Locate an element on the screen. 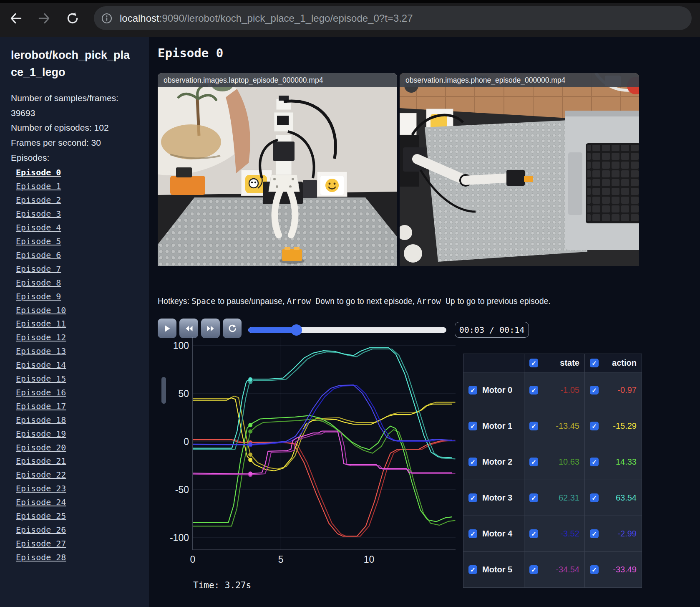  hotkey-key: Arrow Down is located at coordinates (311, 301).